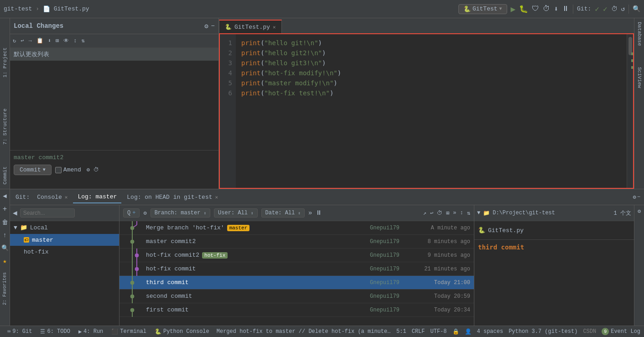 The width and height of the screenshot is (644, 337). Describe the element at coordinates (131, 213) in the screenshot. I see `search-q-btn: Q+` at that location.